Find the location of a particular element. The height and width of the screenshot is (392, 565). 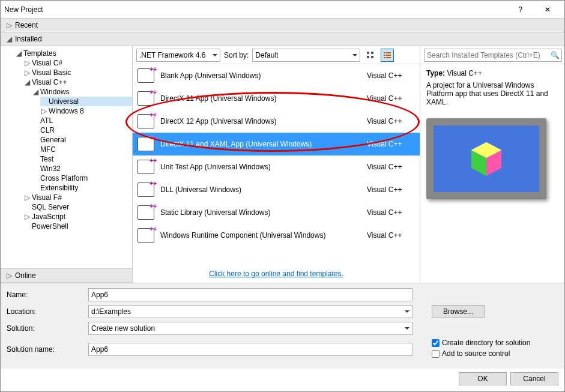

preview-image is located at coordinates (486, 158).